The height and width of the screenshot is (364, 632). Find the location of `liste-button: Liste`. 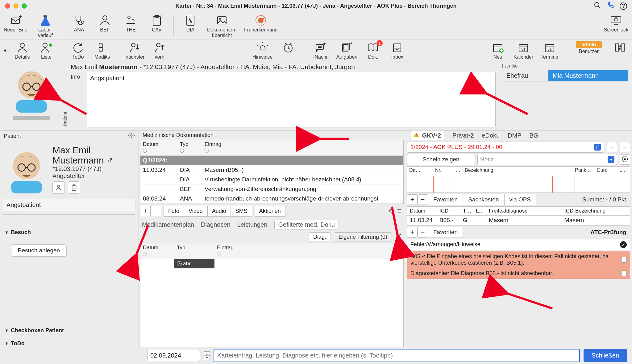

liste-button: Liste is located at coordinates (46, 51).